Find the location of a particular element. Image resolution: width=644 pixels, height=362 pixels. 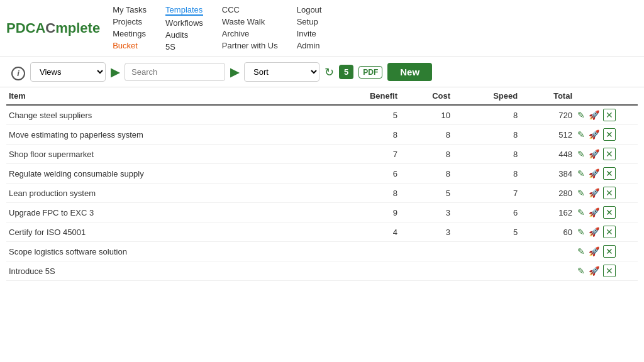

cell-item: Upgrade FPC to EXC 3 is located at coordinates (166, 212).